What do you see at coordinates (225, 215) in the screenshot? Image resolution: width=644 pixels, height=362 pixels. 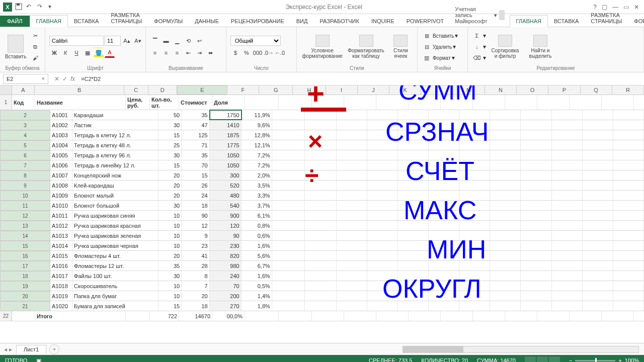 I see `cell: 900` at bounding box center [225, 215].